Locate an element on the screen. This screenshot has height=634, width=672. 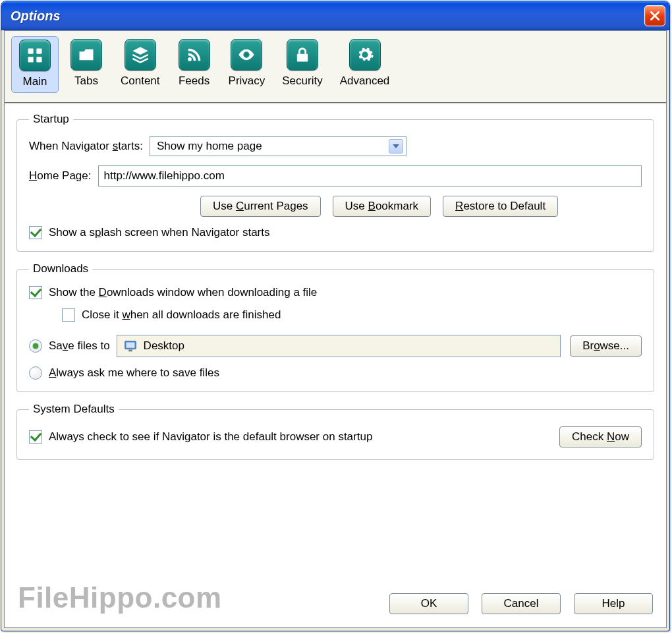
tabs-icon is located at coordinates (86, 55).